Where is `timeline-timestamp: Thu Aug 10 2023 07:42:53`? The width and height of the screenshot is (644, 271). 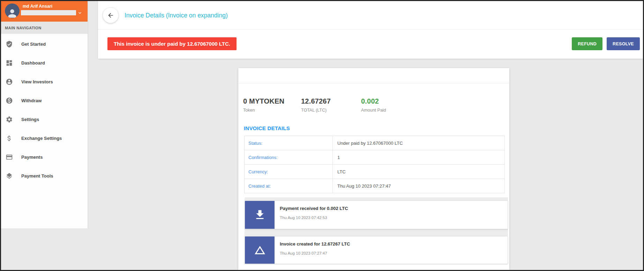
timeline-timestamp: Thu Aug 10 2023 07:42:53 is located at coordinates (314, 218).